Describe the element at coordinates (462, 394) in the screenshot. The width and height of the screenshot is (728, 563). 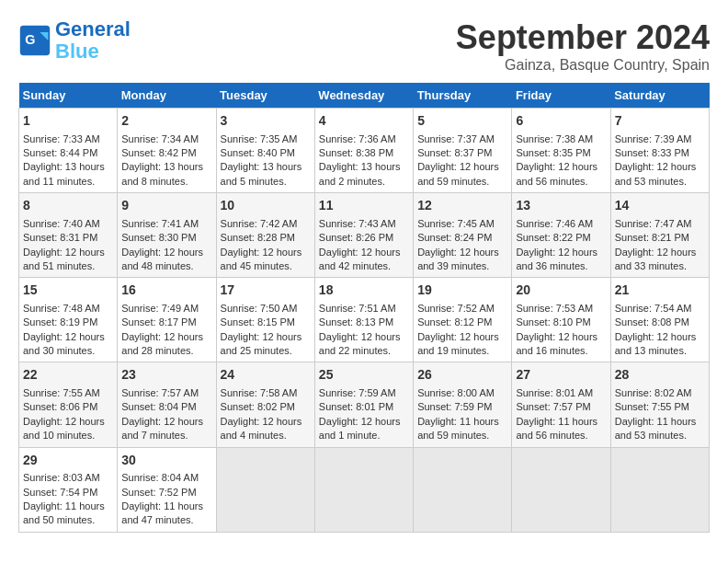
I see `day-info: Sunrise: 8:00 AM` at that location.